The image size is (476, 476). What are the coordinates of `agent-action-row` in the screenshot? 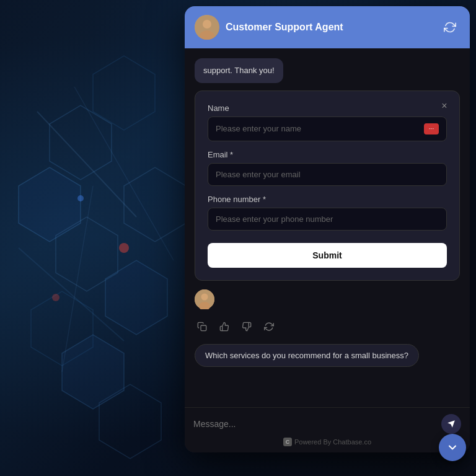 It's located at (327, 299).